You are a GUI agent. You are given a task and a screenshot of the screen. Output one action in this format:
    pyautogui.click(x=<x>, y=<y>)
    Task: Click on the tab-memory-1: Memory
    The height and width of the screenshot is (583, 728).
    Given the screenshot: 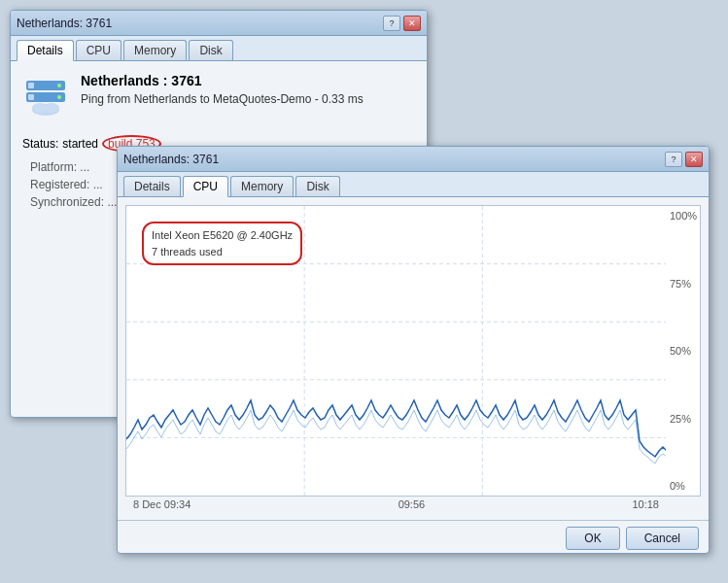 What is the action you would take?
    pyautogui.click(x=156, y=51)
    